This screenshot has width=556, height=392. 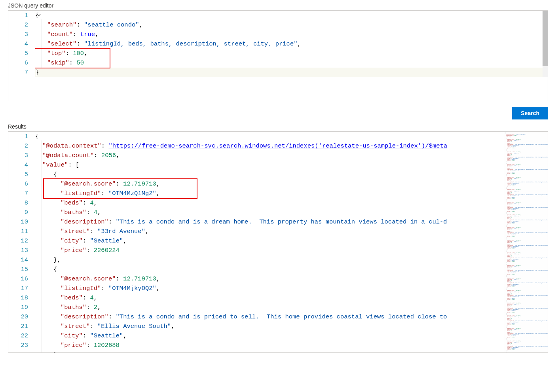 What do you see at coordinates (530, 113) in the screenshot?
I see `search-button: Search` at bounding box center [530, 113].